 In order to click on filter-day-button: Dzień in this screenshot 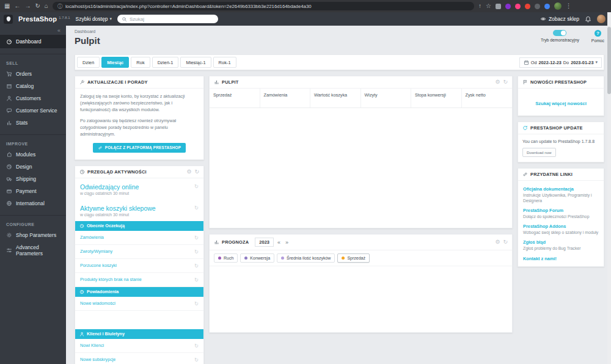, I will do `click(88, 62)`.